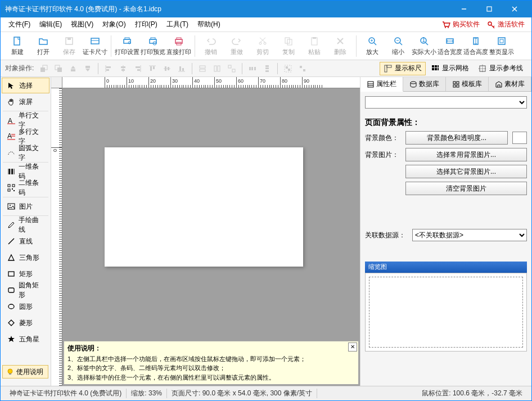  What do you see at coordinates (146, 25) in the screenshot?
I see `menu-print: 打印(P)` at bounding box center [146, 25].